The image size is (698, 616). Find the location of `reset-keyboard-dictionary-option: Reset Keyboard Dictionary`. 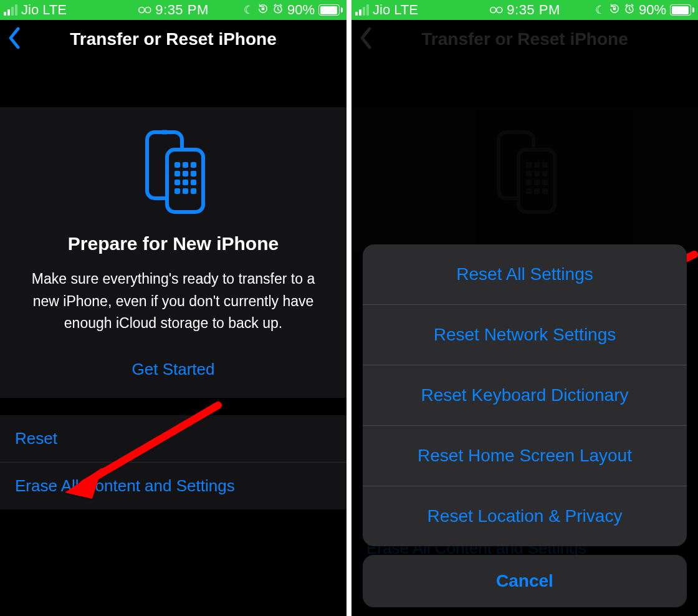

reset-keyboard-dictionary-option: Reset Keyboard Dictionary is located at coordinates (525, 395).